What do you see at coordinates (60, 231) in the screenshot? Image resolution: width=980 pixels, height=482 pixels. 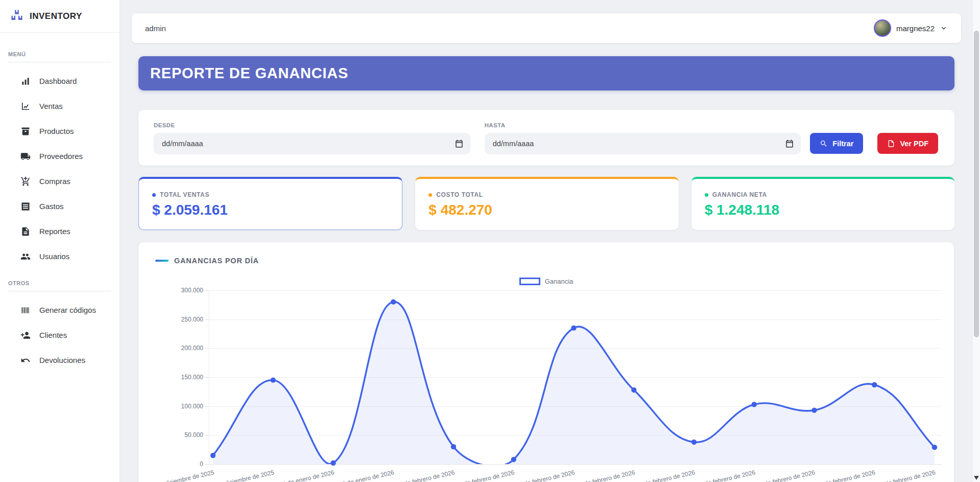 I see `sidebar-item-reportes: Reportes` at bounding box center [60, 231].